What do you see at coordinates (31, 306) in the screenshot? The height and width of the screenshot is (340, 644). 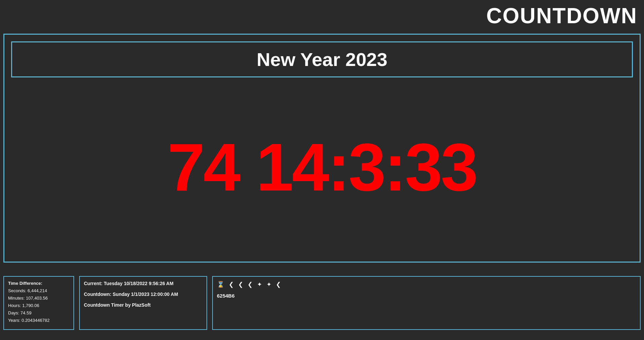 I see `hours-value: 1,790.06` at bounding box center [31, 306].